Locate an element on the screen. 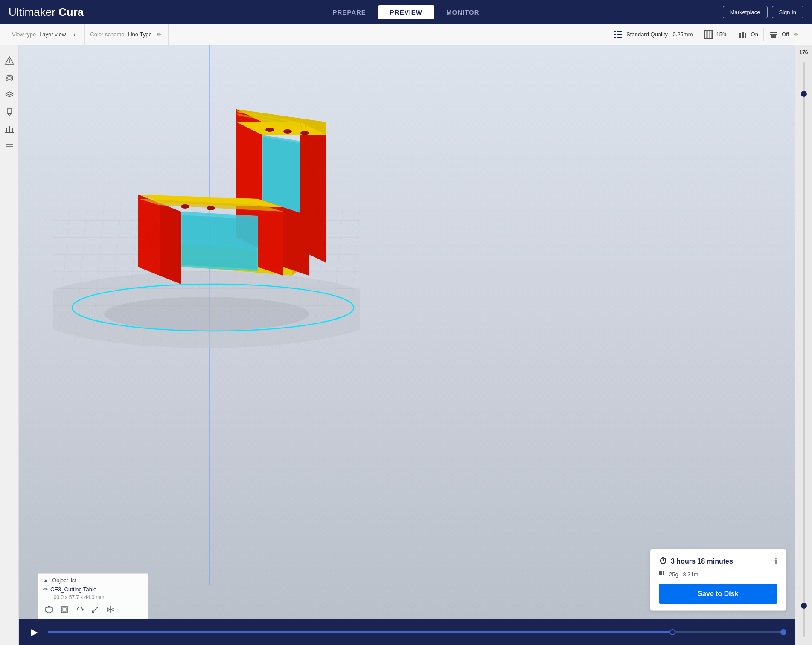 The height and width of the screenshot is (645, 812). color-scheme-section: Color scheme Line Type ✏ is located at coordinates (126, 34).